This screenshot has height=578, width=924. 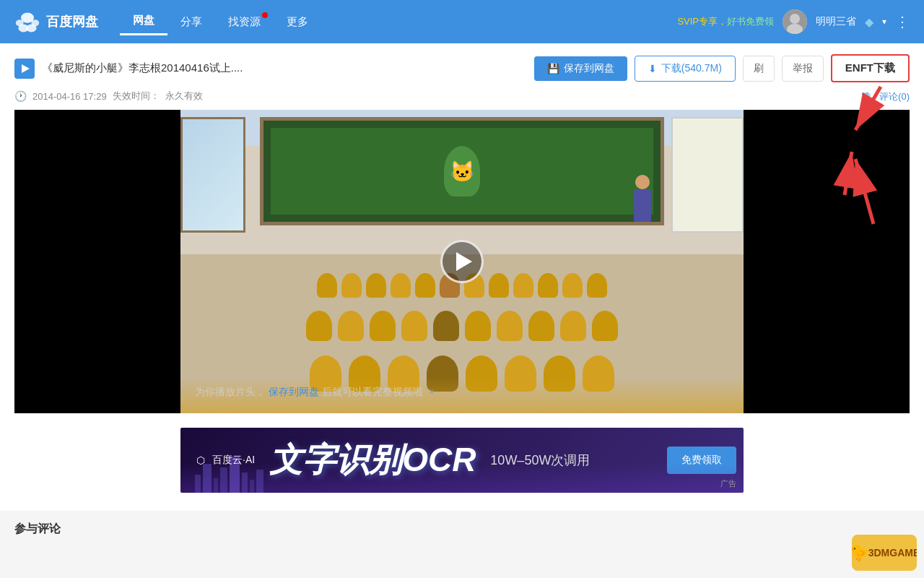 I want to click on video-save-prompt: 为你播放片头， 保存到网盘 后就可以看完整视频啦 ×, so click(x=315, y=392).